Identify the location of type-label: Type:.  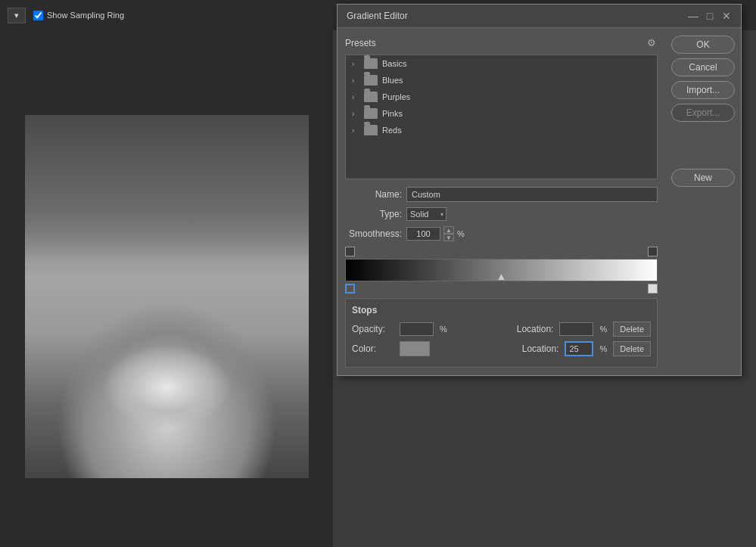
(374, 214).